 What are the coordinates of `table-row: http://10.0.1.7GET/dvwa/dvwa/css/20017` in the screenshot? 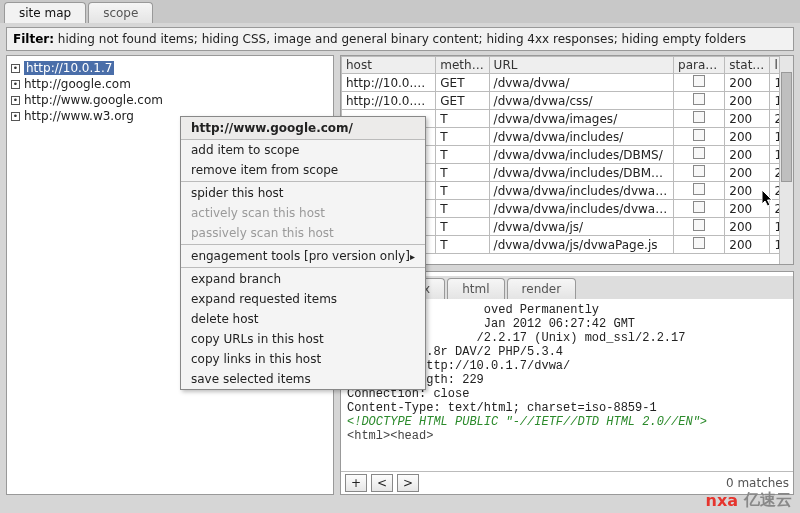 It's located at (568, 101).